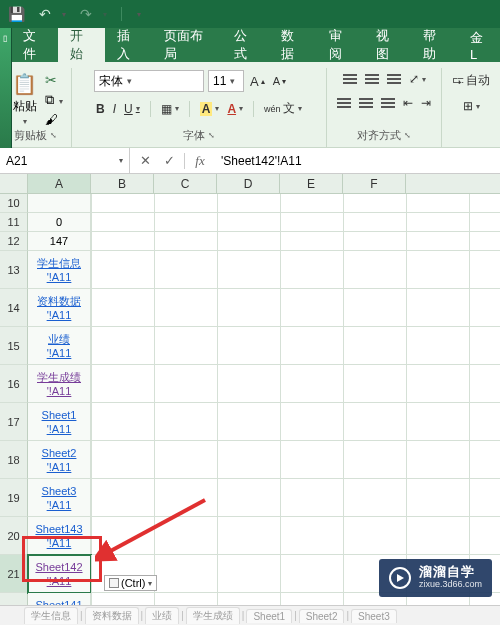 Image resolution: width=500 pixels, height=625 pixels. Describe the element at coordinates (149, 81) in the screenshot. I see `font-name-combo: 宋体▾` at that location.